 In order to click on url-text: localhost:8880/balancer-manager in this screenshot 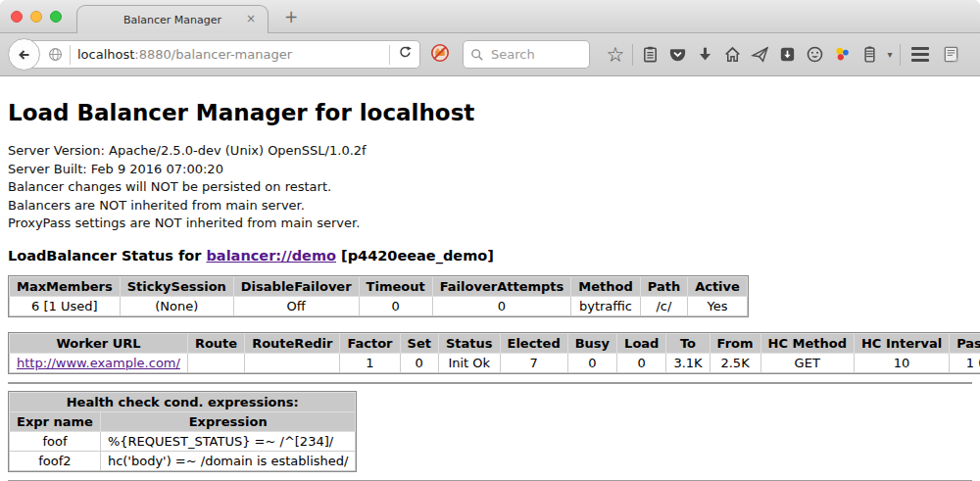, I will do `click(229, 55)`.